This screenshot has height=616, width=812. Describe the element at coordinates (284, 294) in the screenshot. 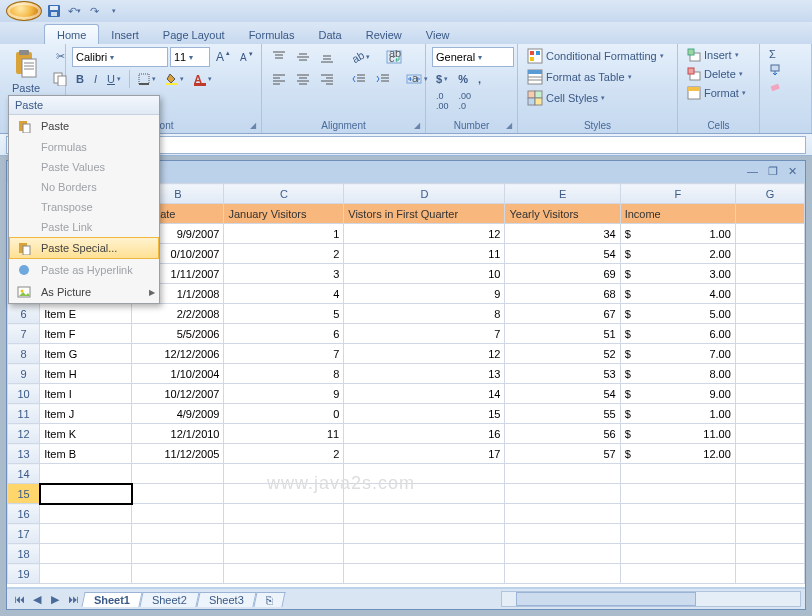

I see `cell: 4` at that location.